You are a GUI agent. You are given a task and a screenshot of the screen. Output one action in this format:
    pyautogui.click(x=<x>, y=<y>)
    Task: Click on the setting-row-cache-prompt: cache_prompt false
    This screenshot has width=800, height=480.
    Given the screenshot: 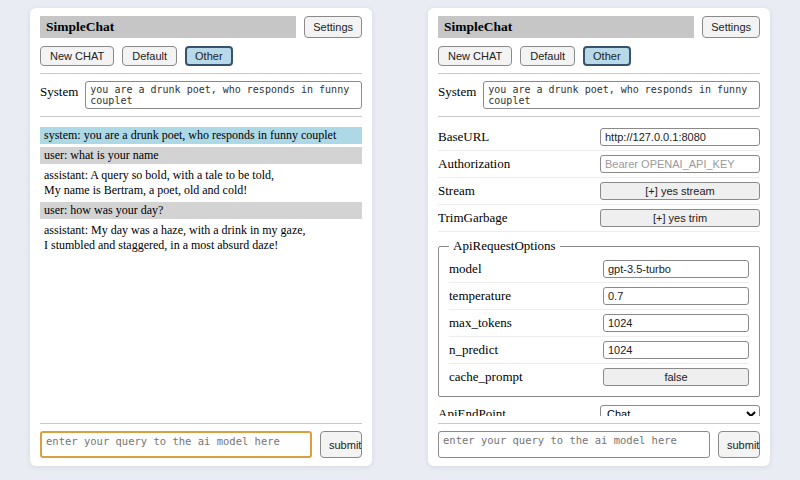 What is the action you would take?
    pyautogui.click(x=599, y=377)
    